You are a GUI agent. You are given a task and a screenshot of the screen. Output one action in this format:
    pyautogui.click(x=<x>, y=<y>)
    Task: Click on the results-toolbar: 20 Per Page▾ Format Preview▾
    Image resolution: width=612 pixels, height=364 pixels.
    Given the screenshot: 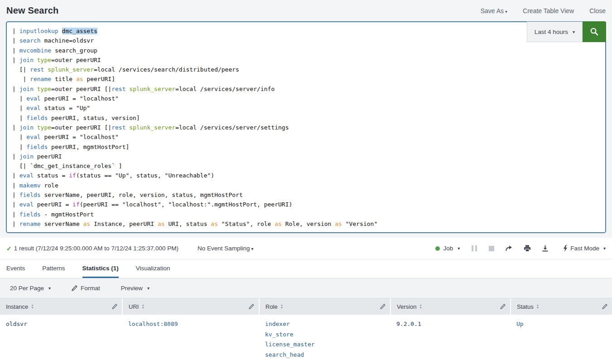 What is the action you would take?
    pyautogui.click(x=306, y=288)
    